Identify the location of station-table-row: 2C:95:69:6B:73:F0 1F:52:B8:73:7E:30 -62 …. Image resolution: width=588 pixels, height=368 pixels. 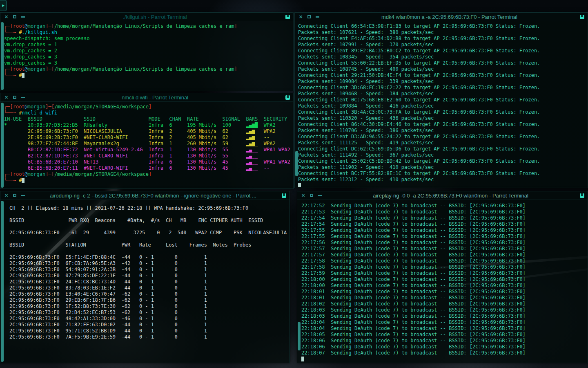
(149, 307).